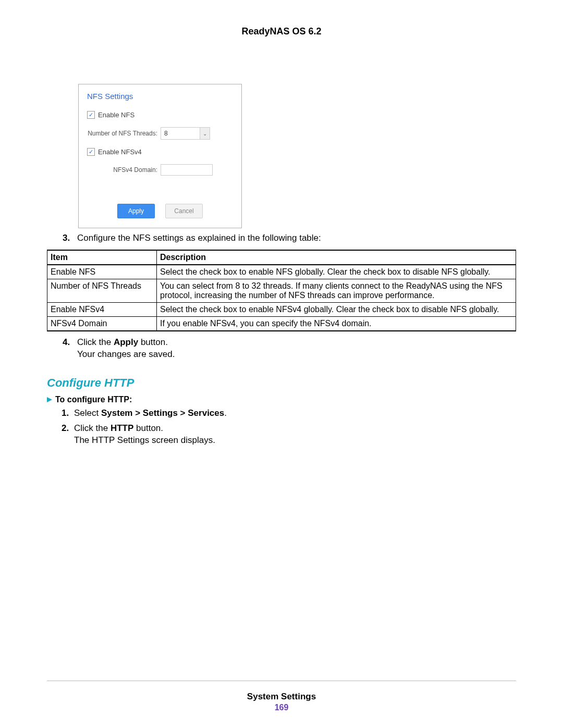  I want to click on footer-section-name: System Settings, so click(282, 697).